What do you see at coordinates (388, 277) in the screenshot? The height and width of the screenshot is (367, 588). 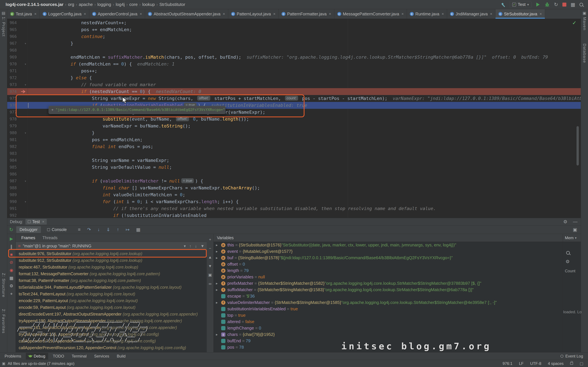 I see `variable-row: ppriorVariables = null` at bounding box center [388, 277].